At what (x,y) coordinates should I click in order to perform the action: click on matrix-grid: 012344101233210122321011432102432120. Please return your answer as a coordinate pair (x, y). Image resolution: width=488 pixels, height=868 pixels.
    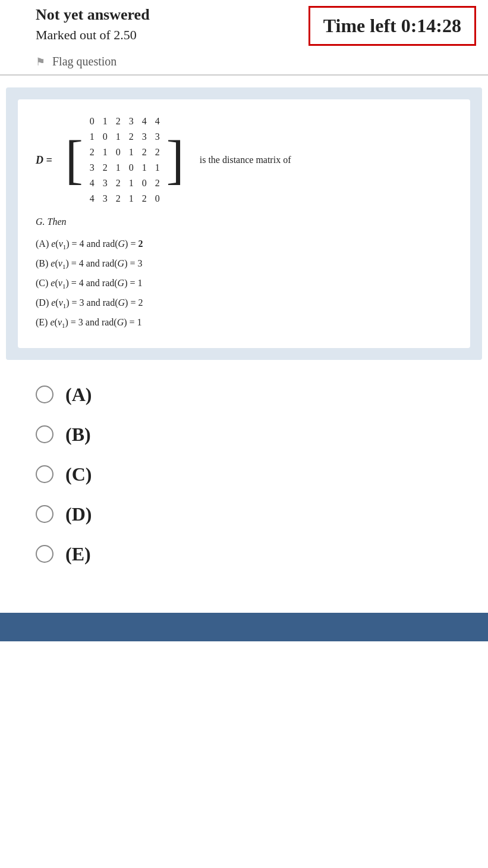
    Looking at the image, I should click on (125, 160).